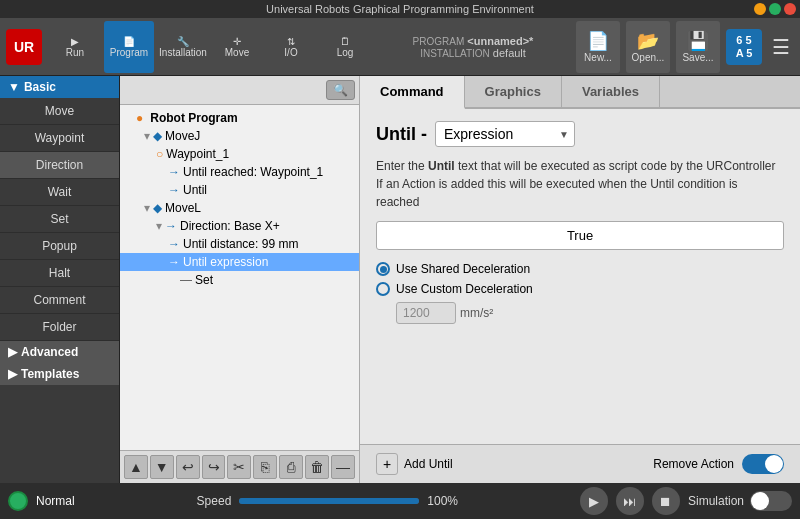 The image size is (800, 519). Describe the element at coordinates (240, 244) in the screenshot. I see `tree-distance-label: Until distance: 99 mm` at that location.